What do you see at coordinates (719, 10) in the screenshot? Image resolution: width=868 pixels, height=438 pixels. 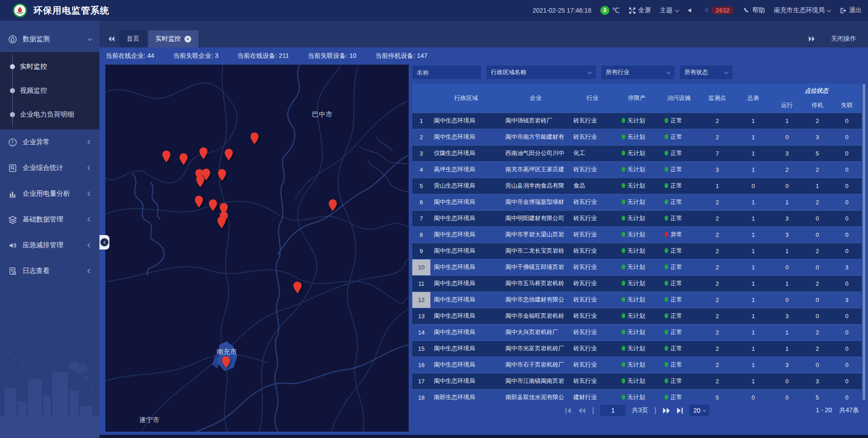 I see `notification-button: 2632` at bounding box center [719, 10].